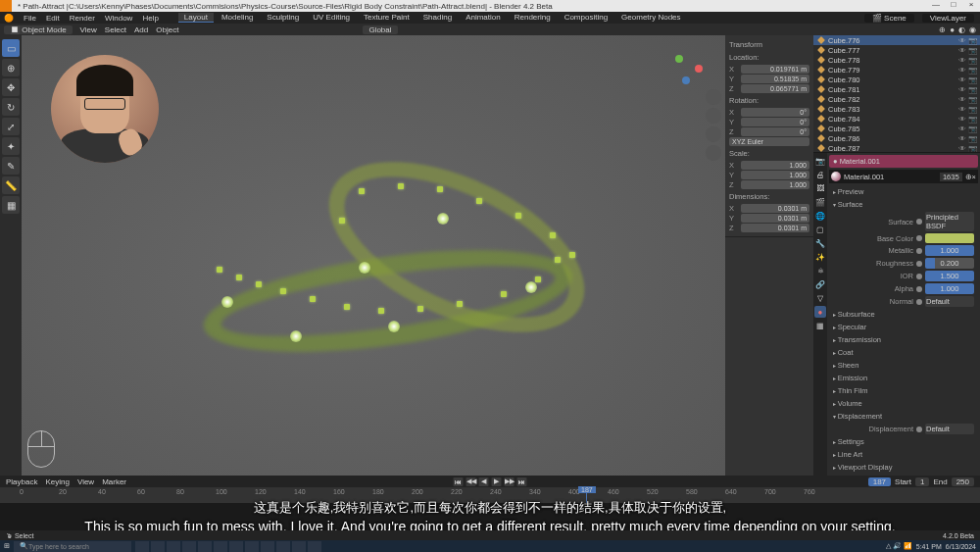 Image resolution: width=980 pixels, height=552 pixels. Describe the element at coordinates (820, 216) in the screenshot. I see `ptab-world: 🌐` at that location.